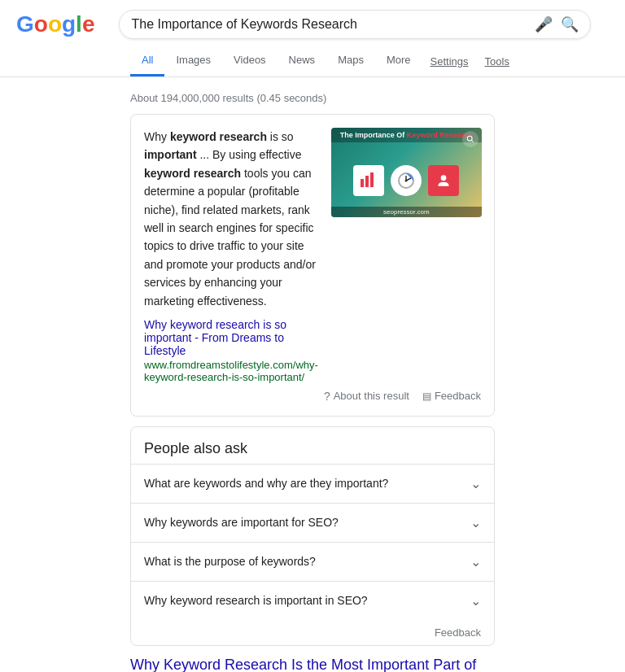 The image size is (625, 672). What do you see at coordinates (312, 59) in the screenshot?
I see `nav-tabs: All Images Videos News Maps More Setting…` at bounding box center [312, 59].